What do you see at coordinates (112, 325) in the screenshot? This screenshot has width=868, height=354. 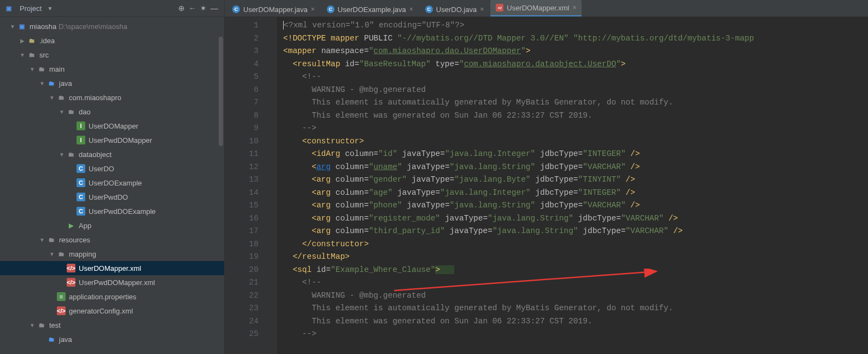 I see `tree-node: ▼🖿test` at bounding box center [112, 325].